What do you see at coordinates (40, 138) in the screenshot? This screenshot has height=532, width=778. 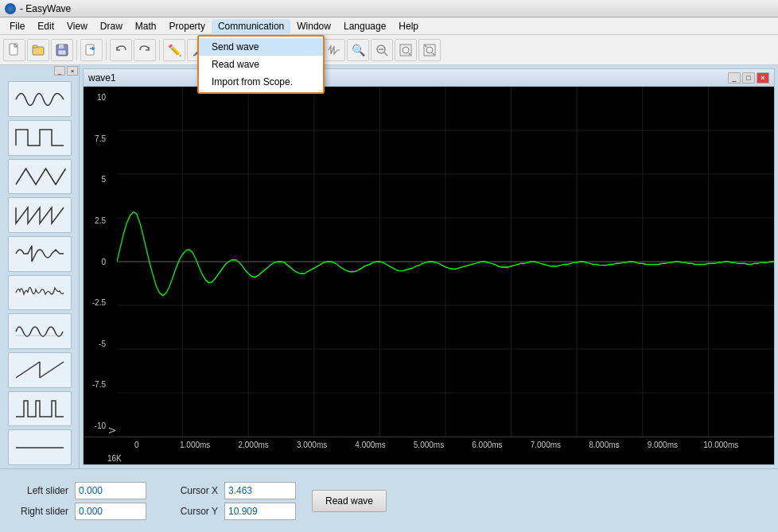 I see `sidebar-item-square` at bounding box center [40, 138].